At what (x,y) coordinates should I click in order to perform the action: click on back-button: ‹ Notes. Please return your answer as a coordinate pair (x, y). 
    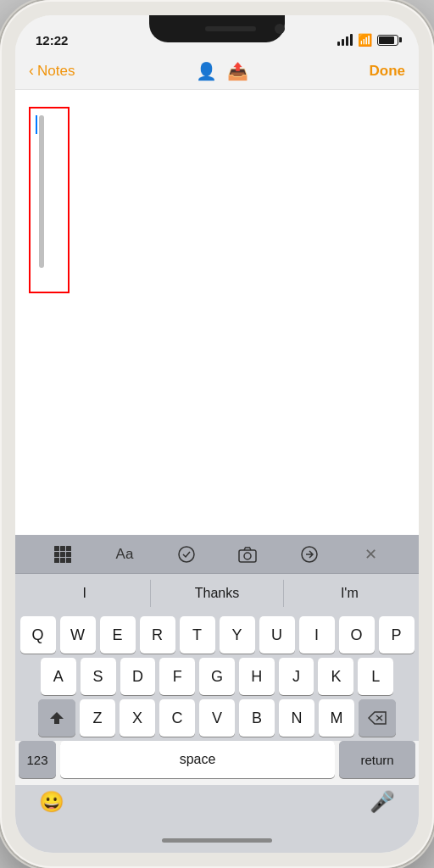
    Looking at the image, I should click on (52, 71).